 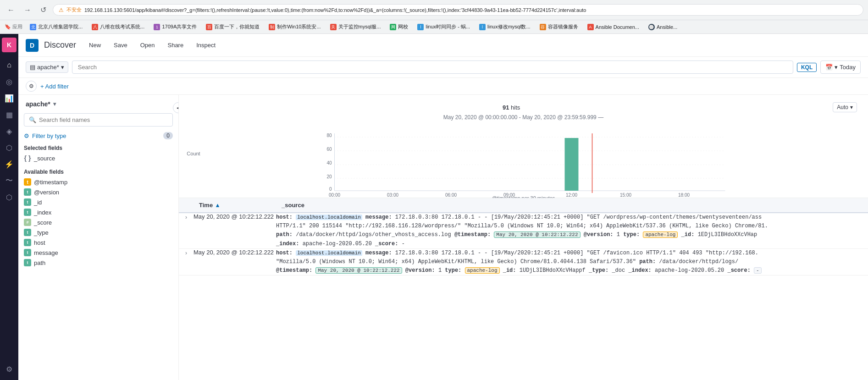 What do you see at coordinates (98, 103) in the screenshot?
I see `index-pattern-header: apache* ▾` at bounding box center [98, 103].